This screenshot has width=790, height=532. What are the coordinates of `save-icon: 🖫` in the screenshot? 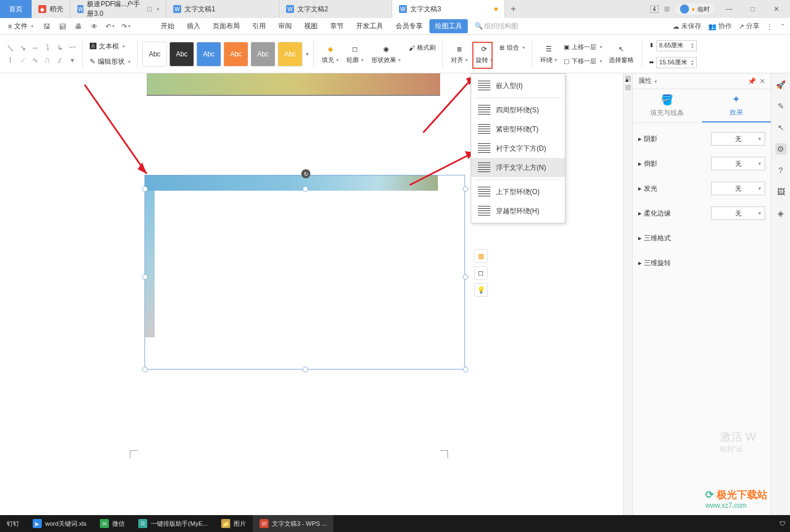 It's located at (47, 27).